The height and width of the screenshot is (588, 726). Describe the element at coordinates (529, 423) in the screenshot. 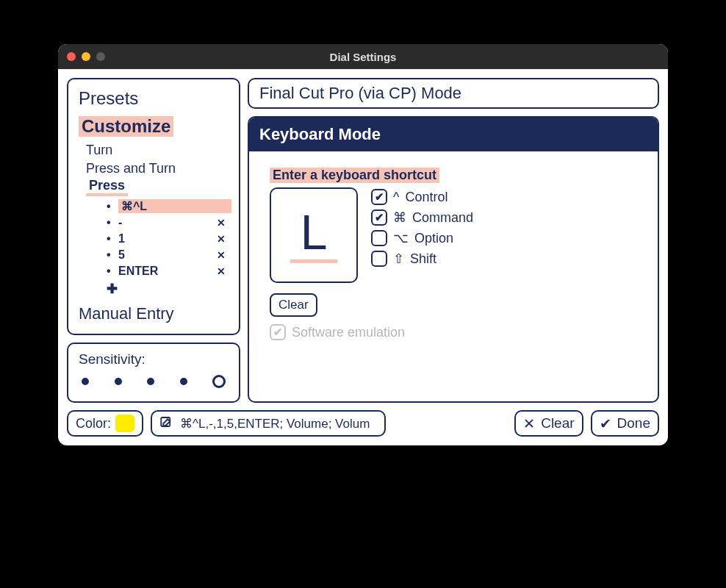

I see `close-icon: ✕` at that location.